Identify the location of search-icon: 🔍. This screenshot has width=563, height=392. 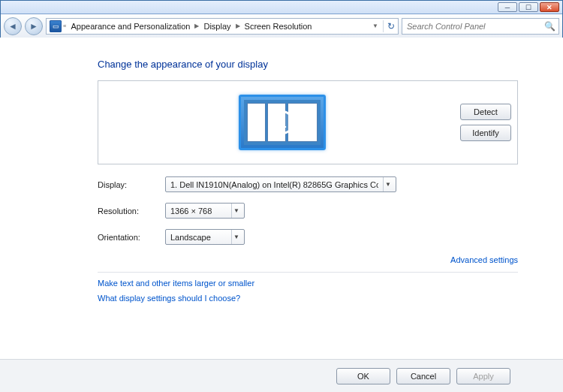
(549, 26).